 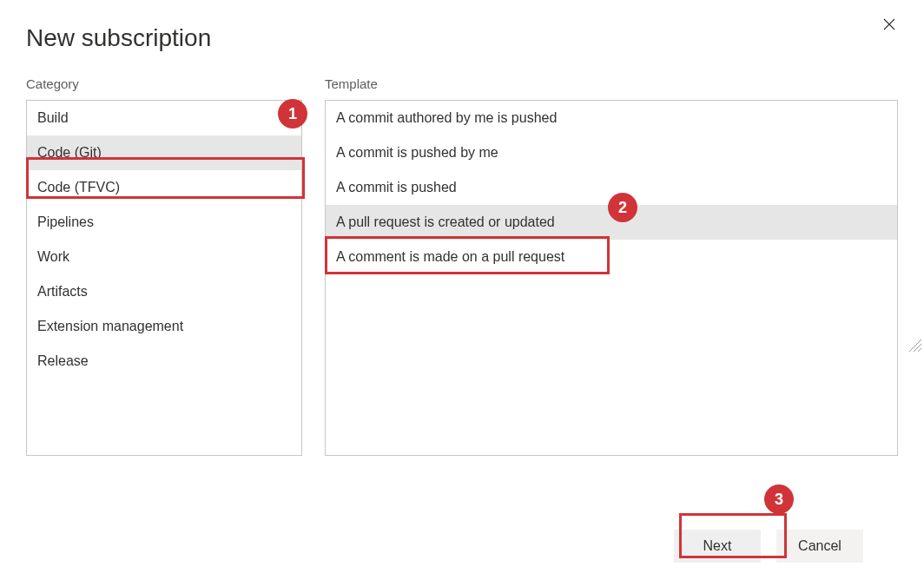 What do you see at coordinates (462, 536) in the screenshot?
I see `dialog-footer: Next Cancel` at bounding box center [462, 536].